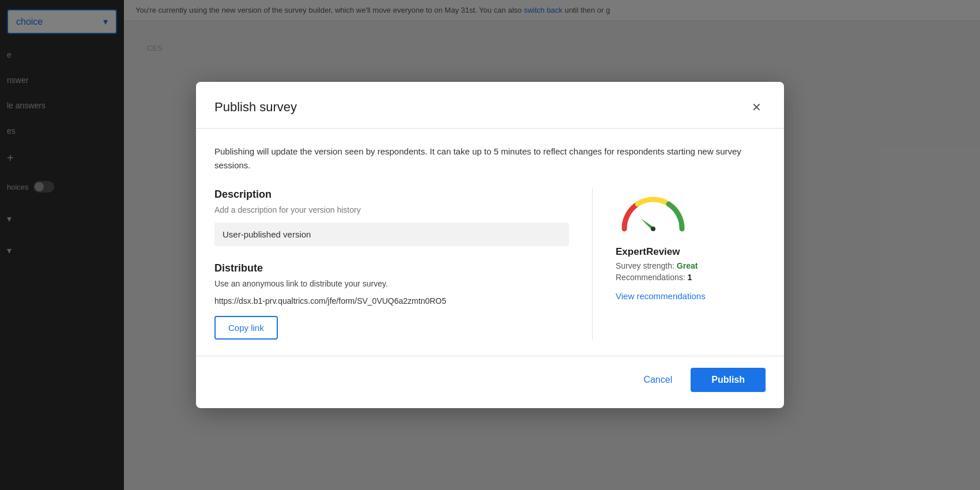 The height and width of the screenshot is (490, 980). I want to click on close-icon: ✕, so click(756, 107).